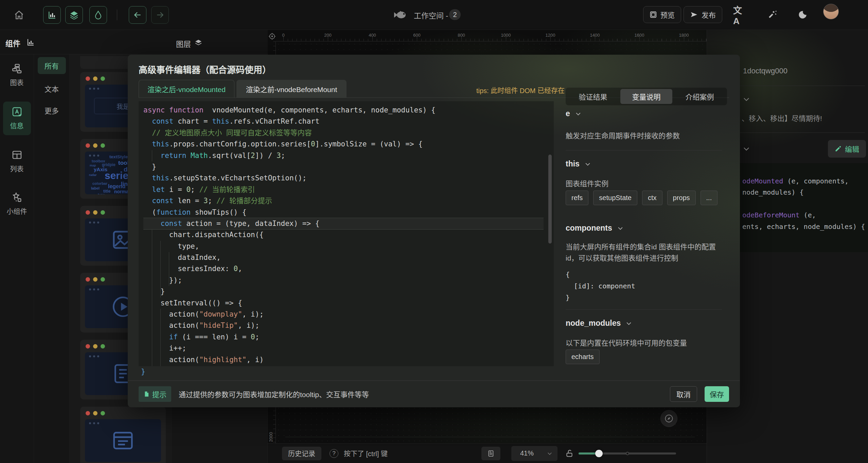 This screenshot has height=463, width=868. I want to click on chevron-down-icon, so click(620, 228).